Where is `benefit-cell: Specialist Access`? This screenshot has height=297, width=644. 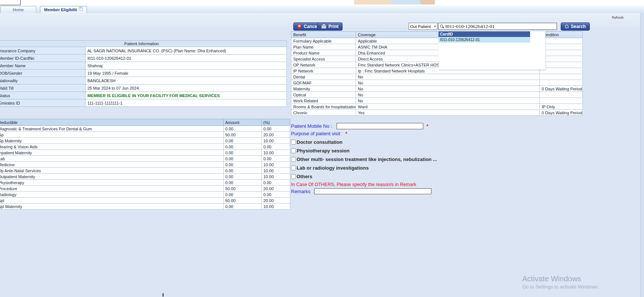 benefit-cell: Specialist Access is located at coordinates (323, 59).